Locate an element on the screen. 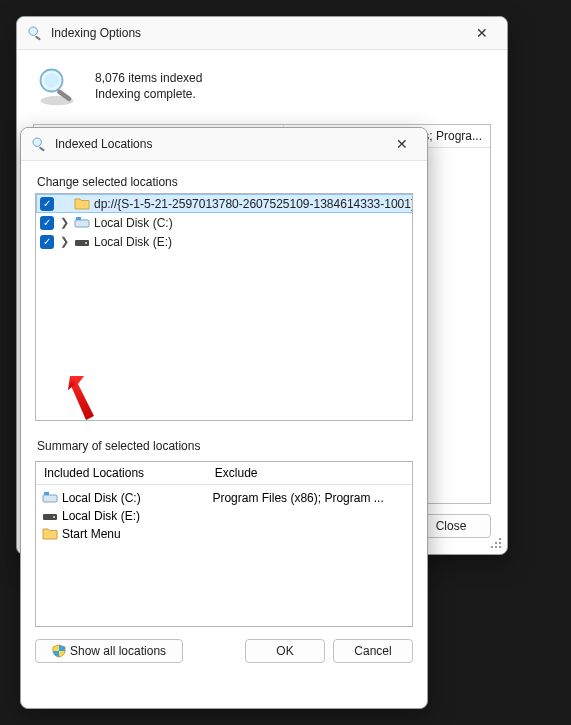 This screenshot has height=725, width=571. list-item: Program Files (x86); Program ... is located at coordinates (309, 498).